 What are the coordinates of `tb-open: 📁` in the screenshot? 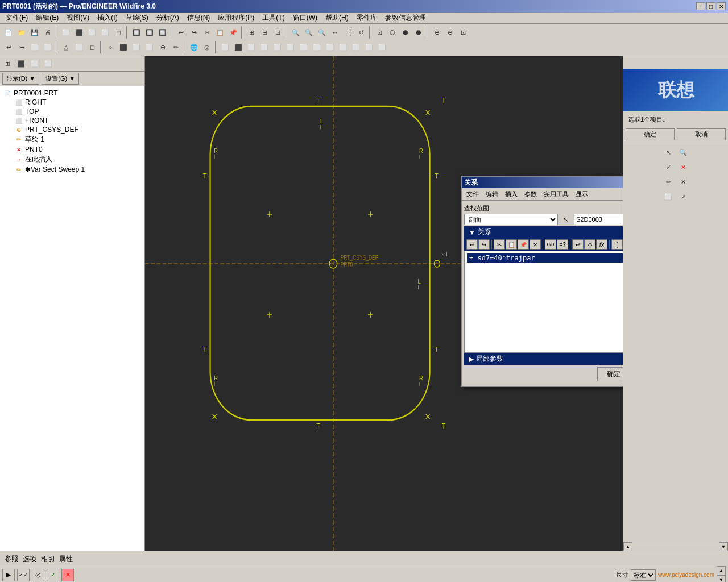 It's located at (22, 32).